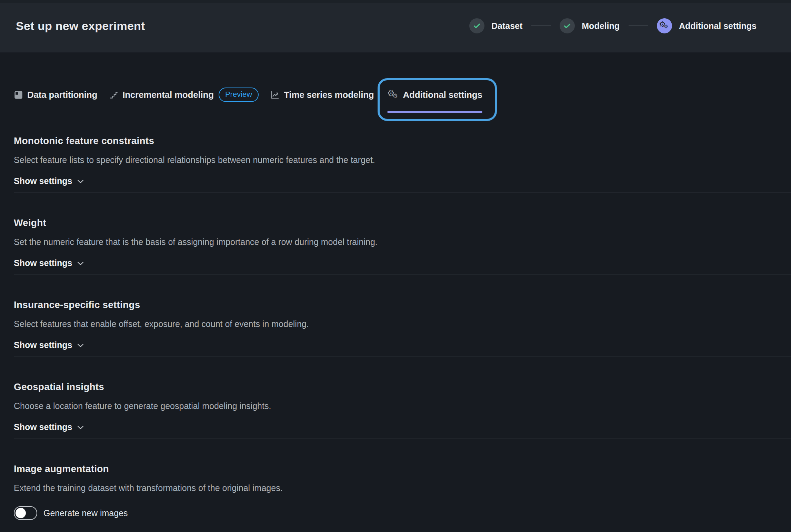  What do you see at coordinates (396, 406) in the screenshot?
I see `section-description: Choose a location feature to generate ge…` at bounding box center [396, 406].